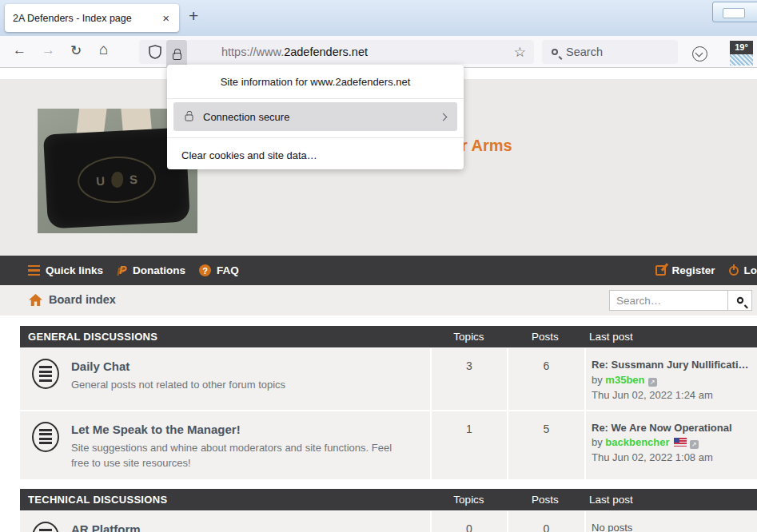 Image resolution: width=757 pixels, height=532 pixels. What do you see at coordinates (700, 54) in the screenshot?
I see `pocket-icon` at bounding box center [700, 54].